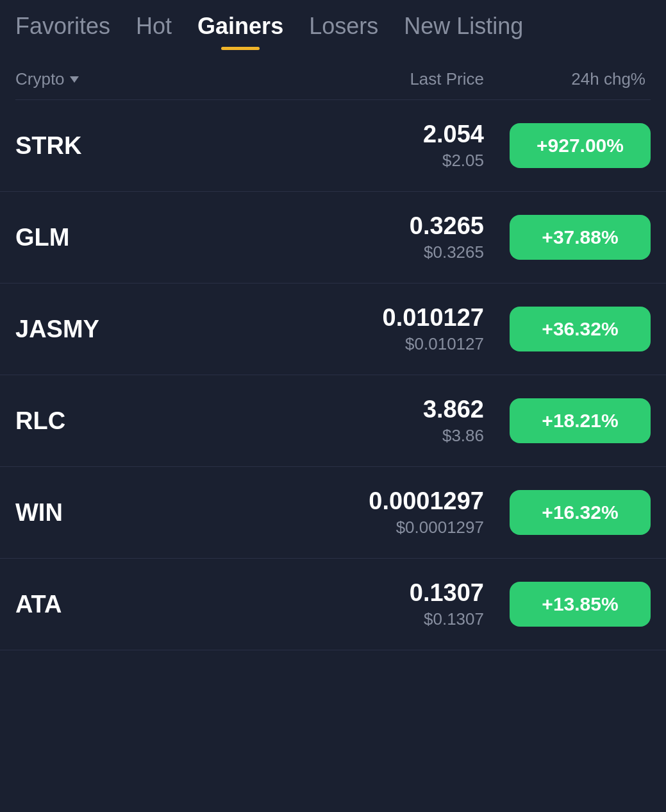  Describe the element at coordinates (333, 421) in the screenshot. I see `table-row: RLC 3.862 $3.86 +18.21%` at that location.